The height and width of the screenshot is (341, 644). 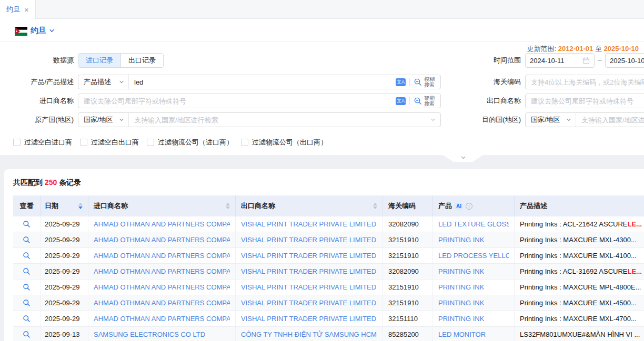 What do you see at coordinates (610, 120) in the screenshot?
I see `dest-country-input` at bounding box center [610, 120].